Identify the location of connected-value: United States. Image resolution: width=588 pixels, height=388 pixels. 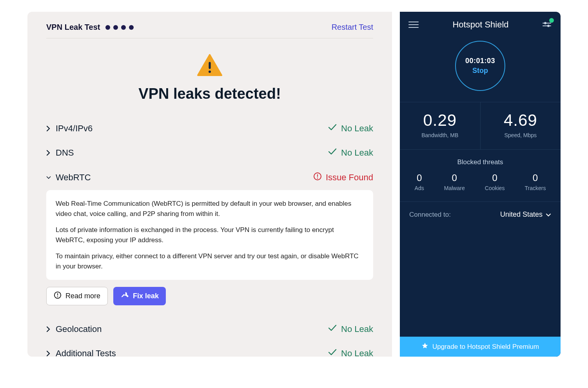
(521, 215).